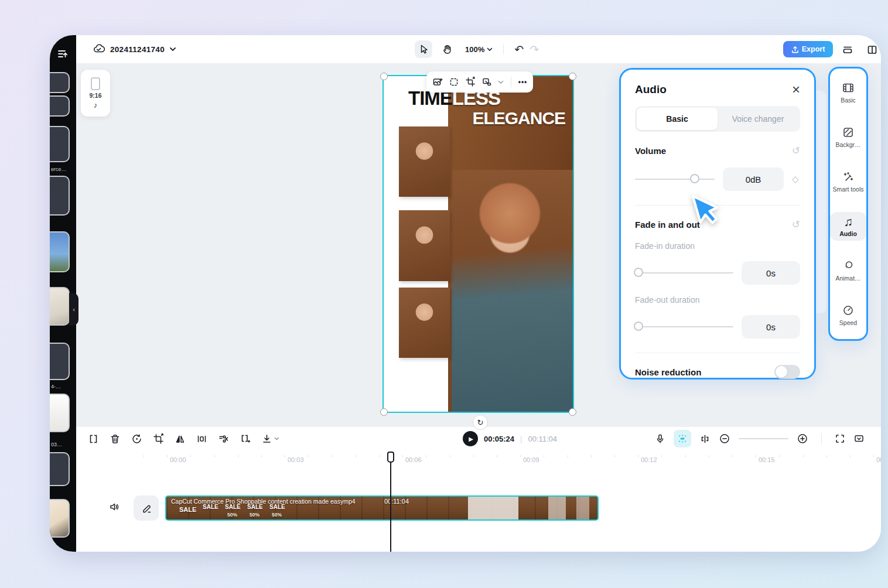 This screenshot has width=888, height=588. What do you see at coordinates (848, 137) in the screenshot?
I see `rail-item-background: Backgr…` at bounding box center [848, 137].